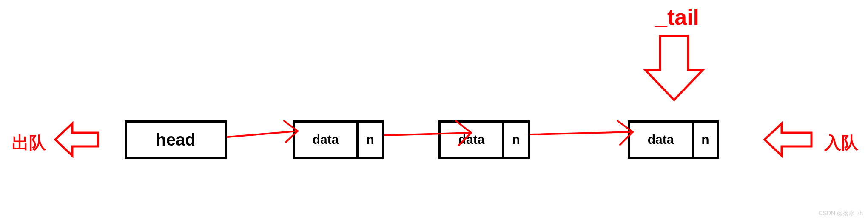 This screenshot has width=868, height=220. I want to click on dequeue-arrow-icon, so click(77, 140).